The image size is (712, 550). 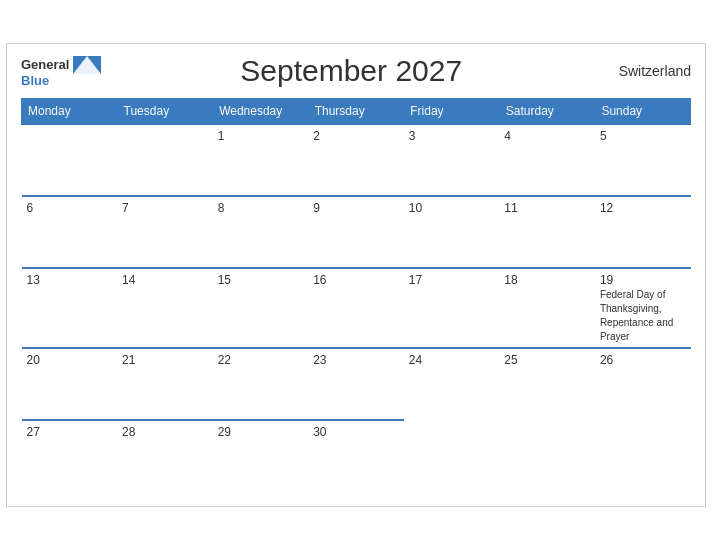 I want to click on calendar-week-row: 20212223242526, so click(x=356, y=384).